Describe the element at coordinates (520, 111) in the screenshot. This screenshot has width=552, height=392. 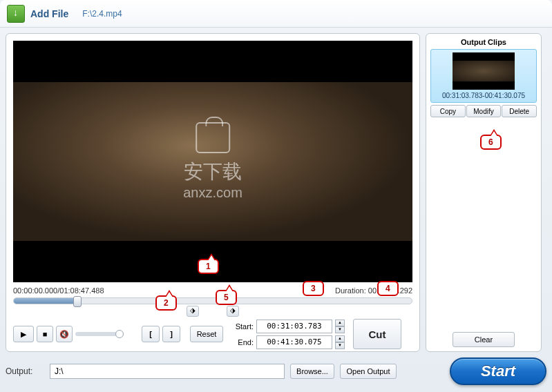
I see `delete-button: Delete` at that location.